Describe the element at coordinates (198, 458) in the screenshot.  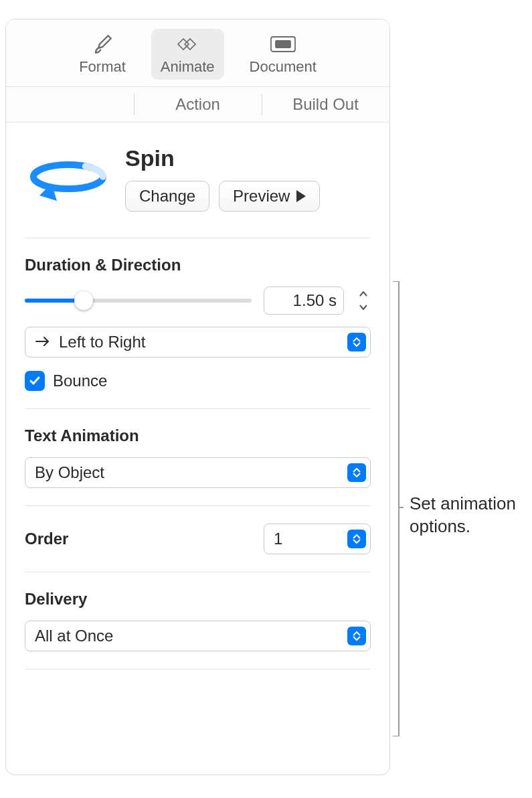
I see `text-animation-section: Text Animation By Object` at that location.